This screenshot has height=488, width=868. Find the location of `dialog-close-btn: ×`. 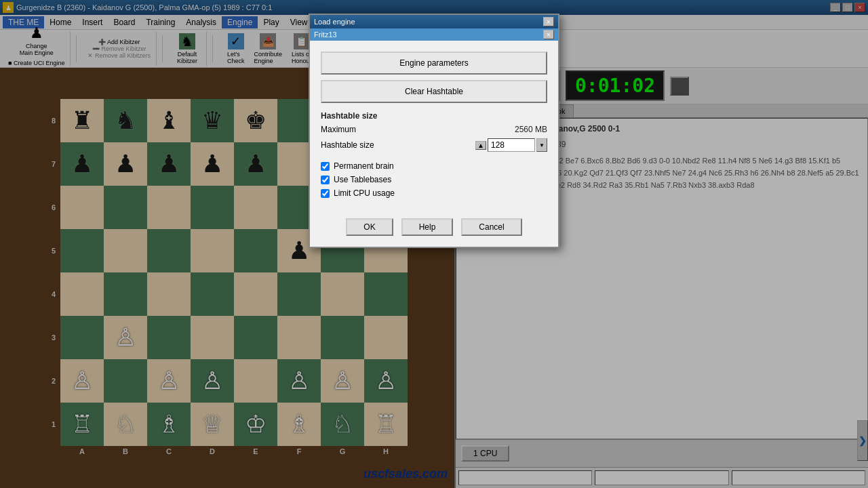

dialog-close-btn: × is located at coordinates (549, 22).